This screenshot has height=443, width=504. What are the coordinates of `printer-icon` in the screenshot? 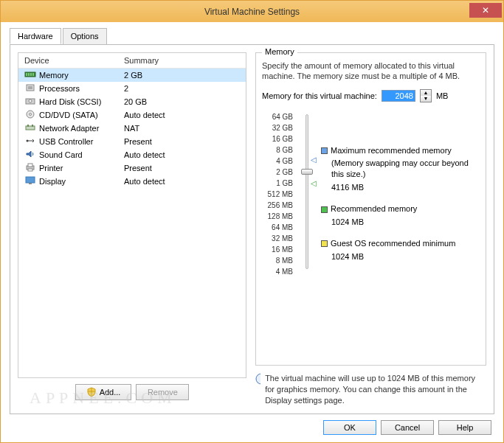 It's located at (30, 168).